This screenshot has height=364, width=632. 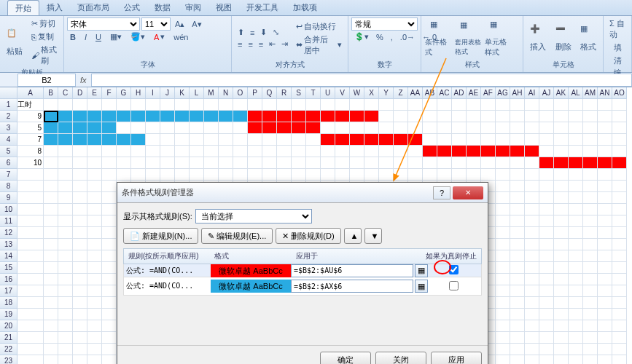 I want to click on bold-button: B, so click(x=73, y=36).